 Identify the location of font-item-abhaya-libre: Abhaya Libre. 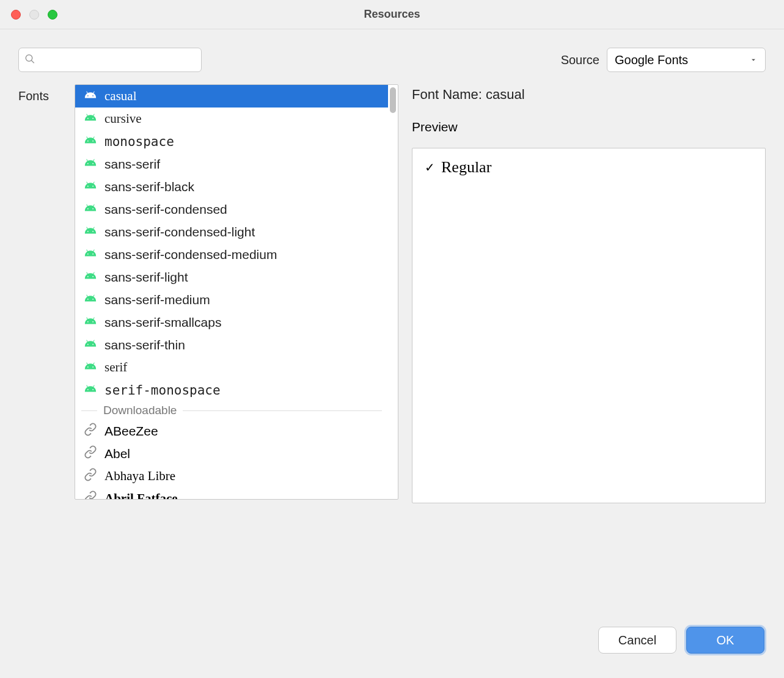
(232, 476).